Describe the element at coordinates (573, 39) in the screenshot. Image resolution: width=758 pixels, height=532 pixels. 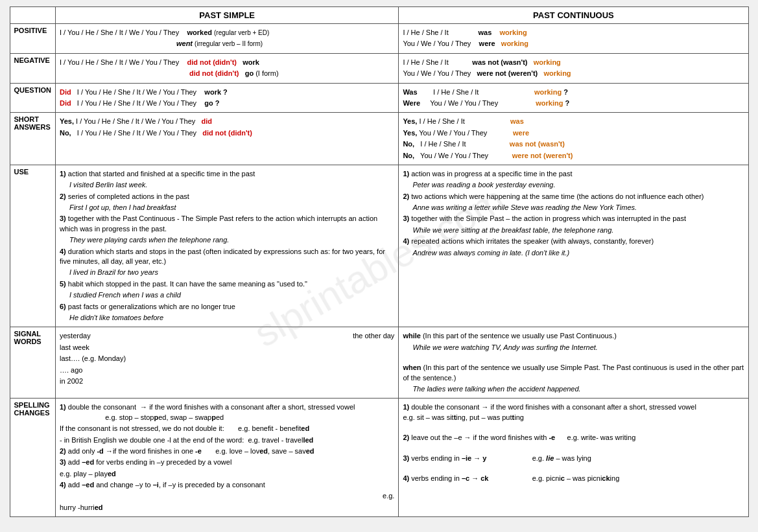
I see `positive-past-continuous: I / He / She / It was working You / We /…` at that location.